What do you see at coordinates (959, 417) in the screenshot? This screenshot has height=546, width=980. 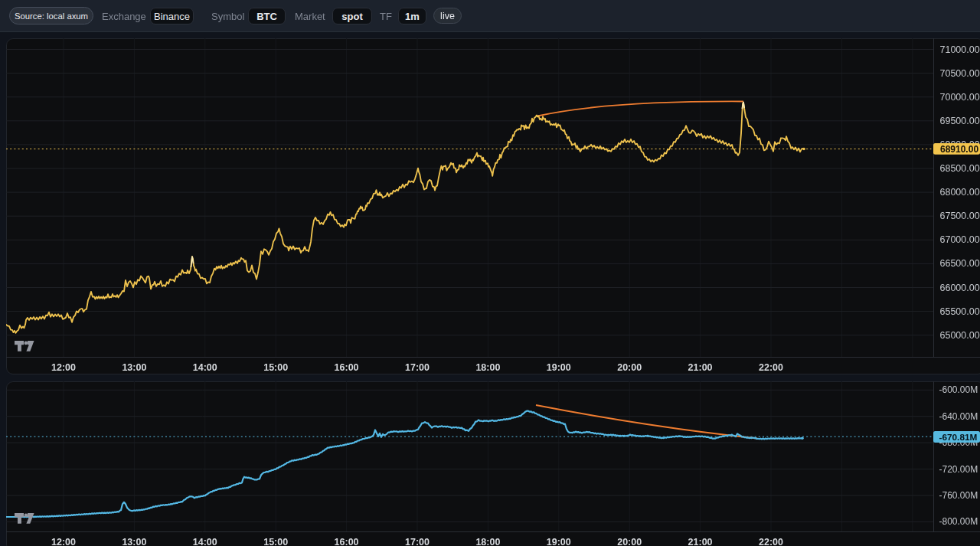 I see `svg-text: -640.00M` at bounding box center [959, 417].